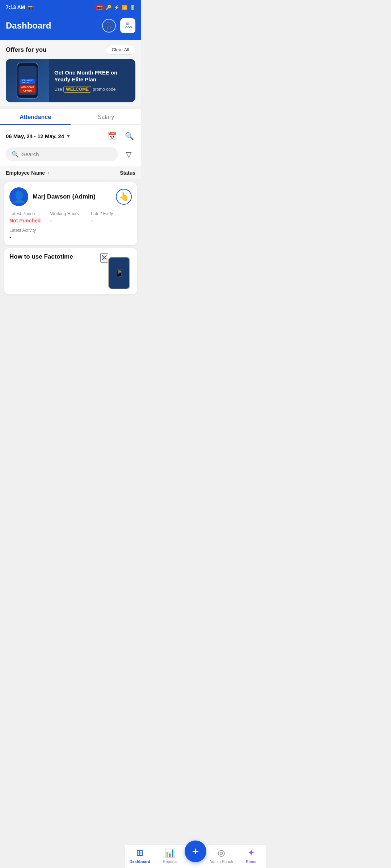  I want to click on key-icon: 🔑, so click(109, 7).